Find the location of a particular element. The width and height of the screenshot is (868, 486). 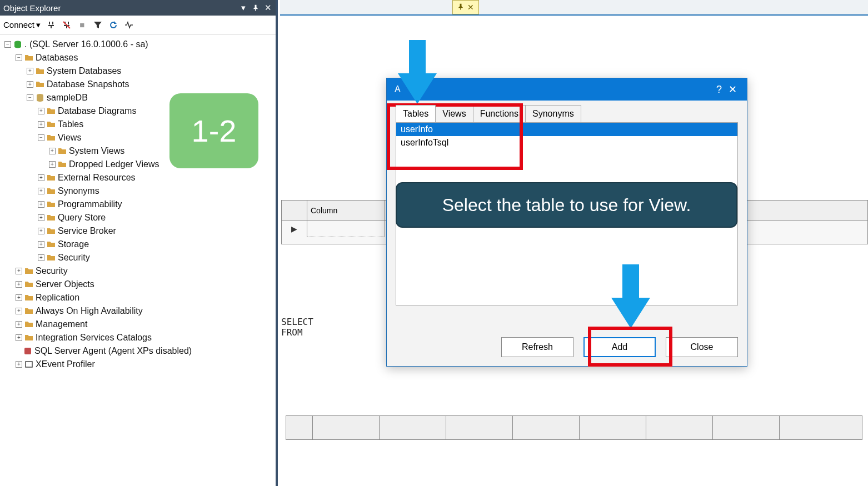

sql-pane: SELECT FROM is located at coordinates (297, 327).